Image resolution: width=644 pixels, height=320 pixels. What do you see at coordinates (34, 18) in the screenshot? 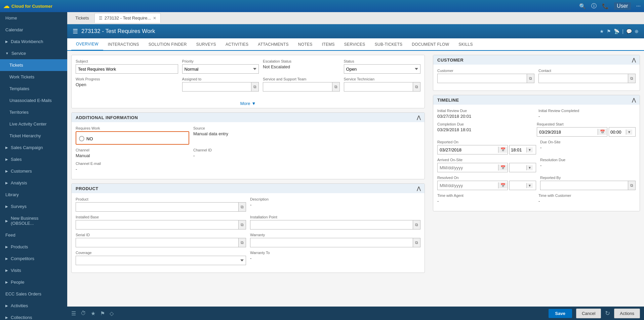
I see `sidebar-item-home: Home` at bounding box center [34, 18].